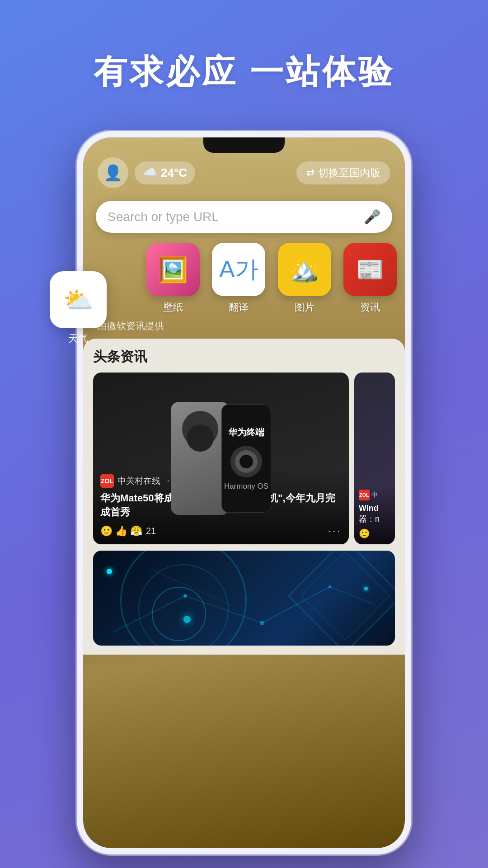 The image size is (488, 868). Describe the element at coordinates (244, 217) in the screenshot. I see `search-bar: Search or type URL 🎤` at that location.